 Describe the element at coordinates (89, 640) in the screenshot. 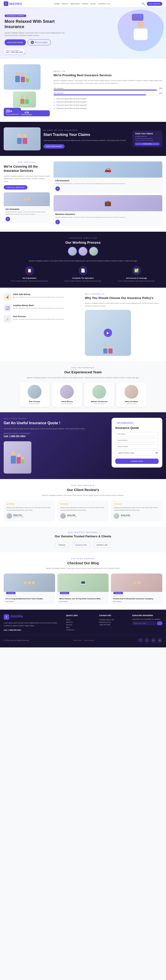

I see `footer-nav-terms: Terms of Service` at that location.